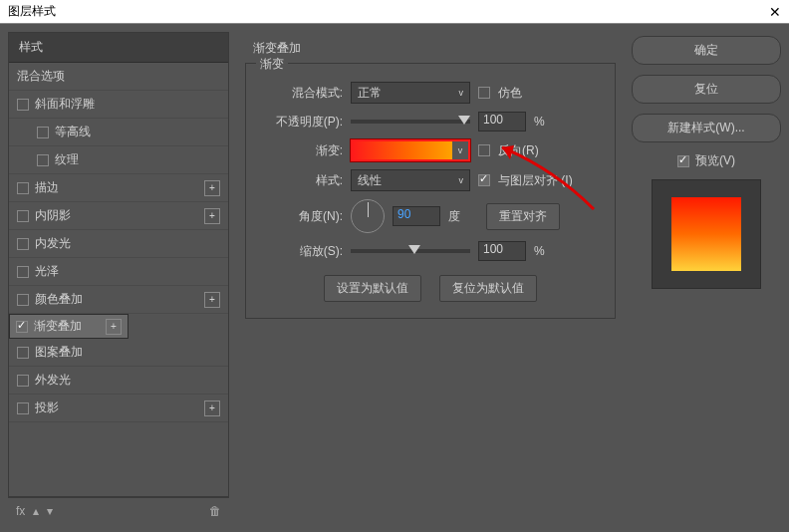 The width and height of the screenshot is (789, 532). What do you see at coordinates (484, 93) in the screenshot?
I see `dither-checkbox` at bounding box center [484, 93].